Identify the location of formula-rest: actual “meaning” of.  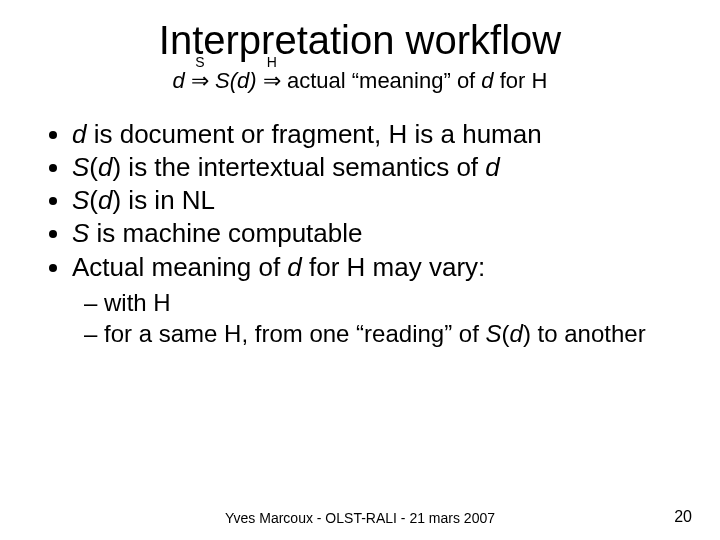
(384, 80).